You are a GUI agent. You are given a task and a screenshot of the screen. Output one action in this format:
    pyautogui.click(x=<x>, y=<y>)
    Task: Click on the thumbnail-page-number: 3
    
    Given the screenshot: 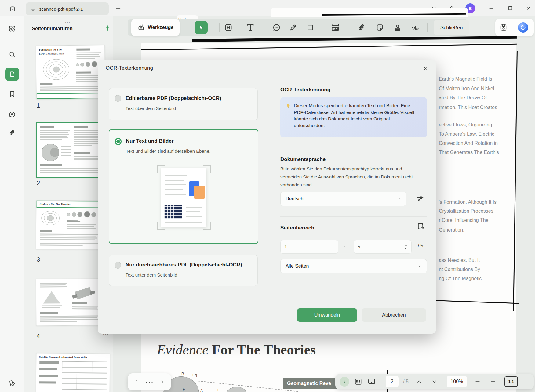 What is the action you would take?
    pyautogui.click(x=38, y=260)
    